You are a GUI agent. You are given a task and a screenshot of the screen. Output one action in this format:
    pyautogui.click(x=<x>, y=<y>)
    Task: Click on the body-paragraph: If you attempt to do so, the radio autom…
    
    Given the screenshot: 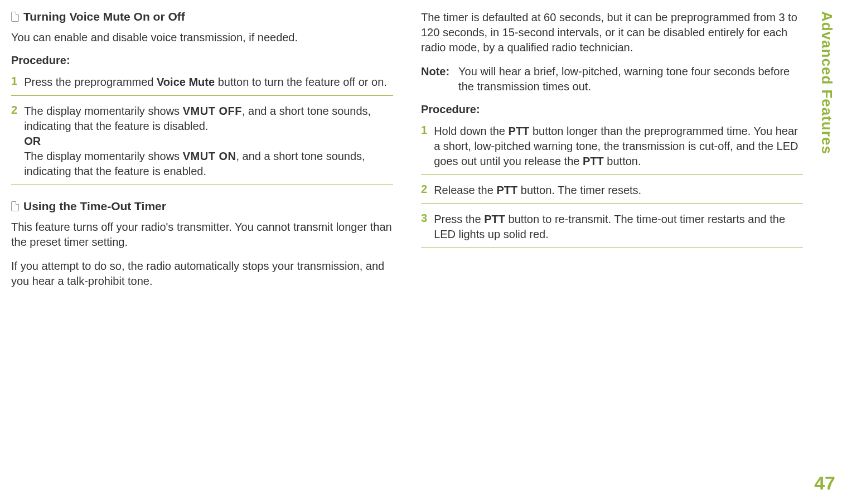 What is the action you would take?
    pyautogui.click(x=202, y=274)
    